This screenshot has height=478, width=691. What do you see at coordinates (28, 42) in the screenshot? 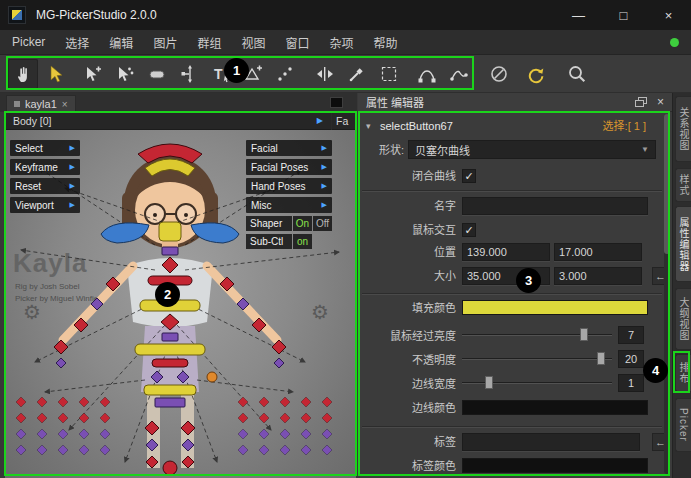
I see `menu-item-picker: Picker` at bounding box center [28, 42].